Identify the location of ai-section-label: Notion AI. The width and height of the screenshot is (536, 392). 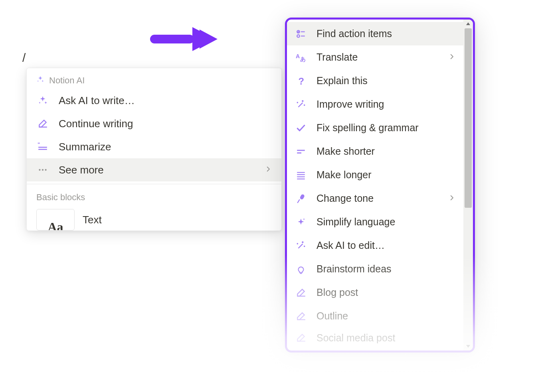
(67, 81).